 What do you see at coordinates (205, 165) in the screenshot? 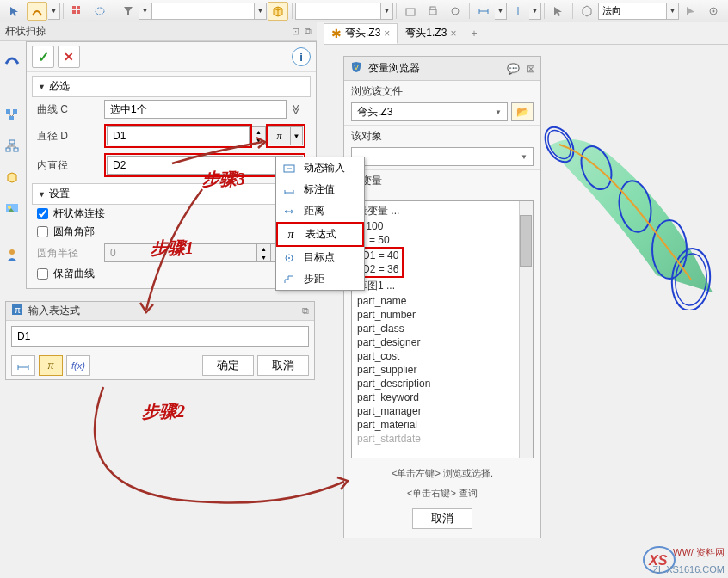
I see `inner-dia-input: D2` at bounding box center [205, 165].